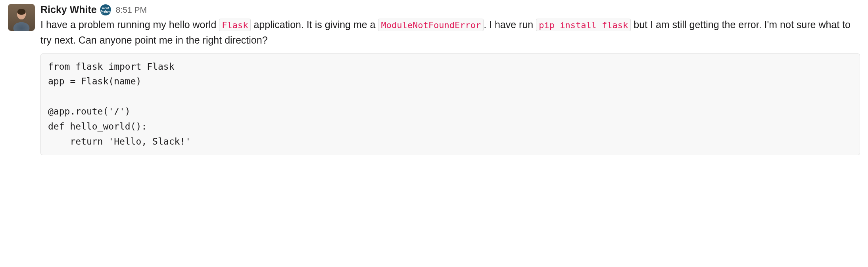 This screenshot has width=868, height=267. I want to click on text-segment: I have a problem running my hello world, so click(130, 25).